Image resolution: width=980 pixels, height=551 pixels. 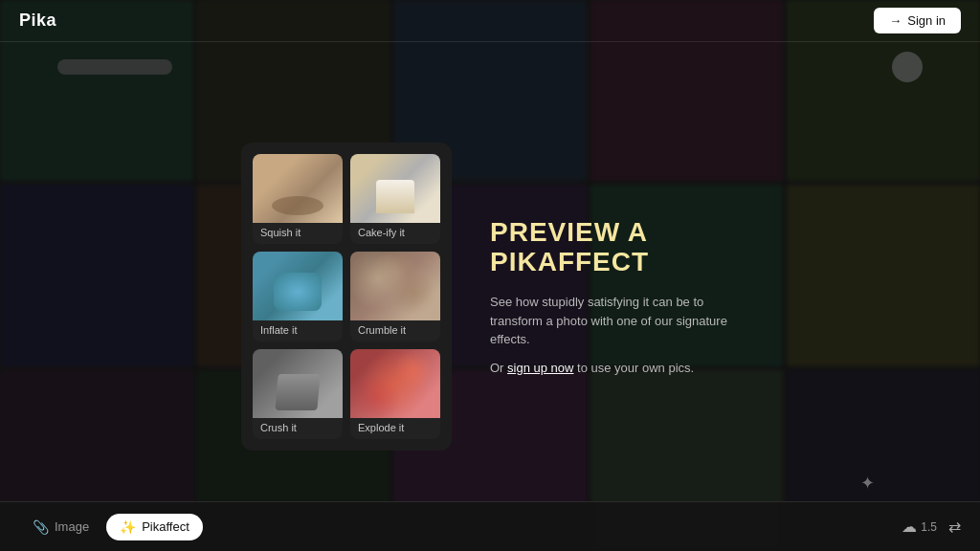 What do you see at coordinates (614, 367) in the screenshot?
I see `preview-signup: Or sign up now to use your own pics.` at bounding box center [614, 367].